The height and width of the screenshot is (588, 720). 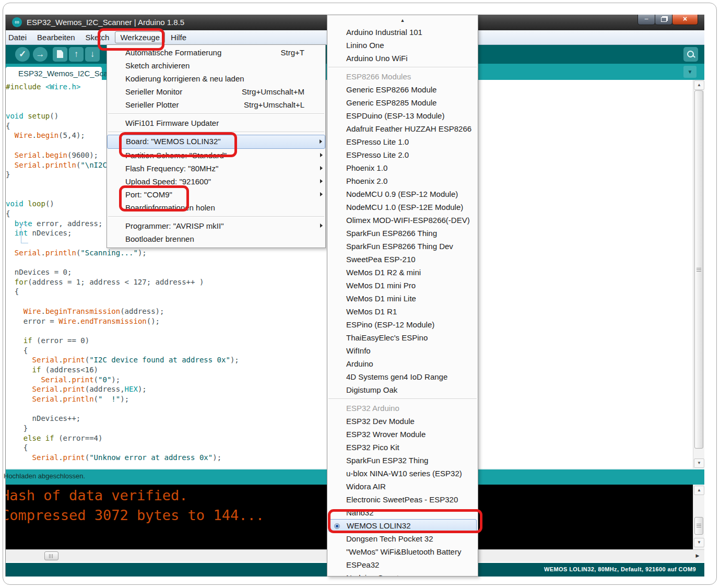 What do you see at coordinates (403, 551) in the screenshot?
I see `board-item-wemos-wifi-bluetooth-battery: "WeMos" WiFi&Bluetooth Battery` at bounding box center [403, 551].